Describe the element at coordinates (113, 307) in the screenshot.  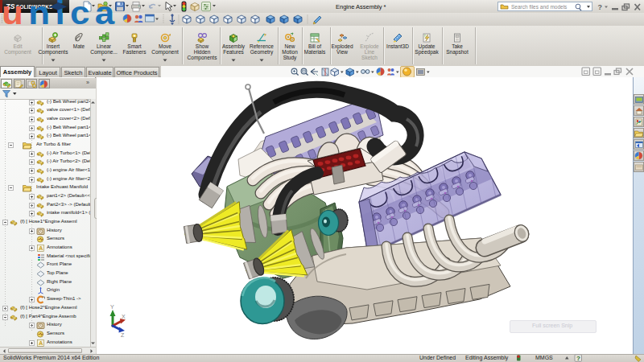
I see `svg-text: Y` at that location.